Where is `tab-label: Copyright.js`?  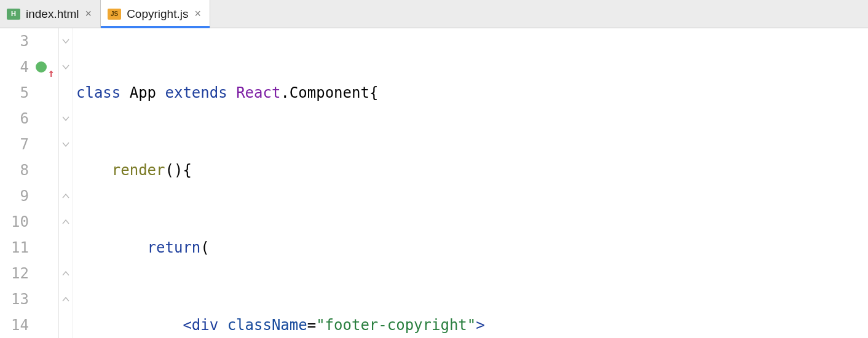 tab-label: Copyright.js is located at coordinates (157, 14).